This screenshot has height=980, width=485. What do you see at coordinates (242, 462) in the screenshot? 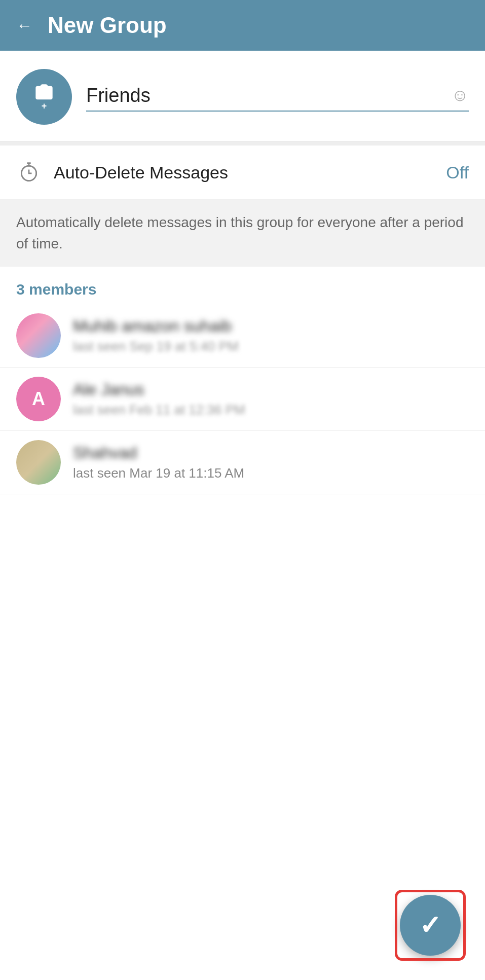
I see `list-item: Shahvad last seen Mar 19 at 11:15 AM` at bounding box center [242, 462].